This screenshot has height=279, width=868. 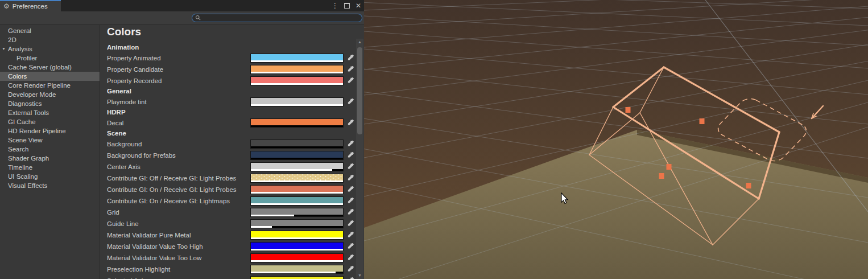 I want to click on sidebar-item-diagnostics: Diagnostics, so click(x=50, y=104).